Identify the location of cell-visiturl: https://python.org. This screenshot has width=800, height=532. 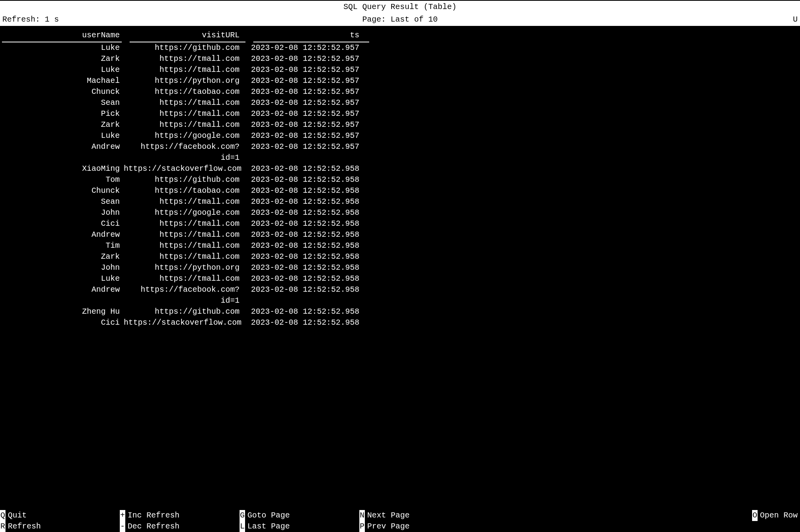
(184, 268).